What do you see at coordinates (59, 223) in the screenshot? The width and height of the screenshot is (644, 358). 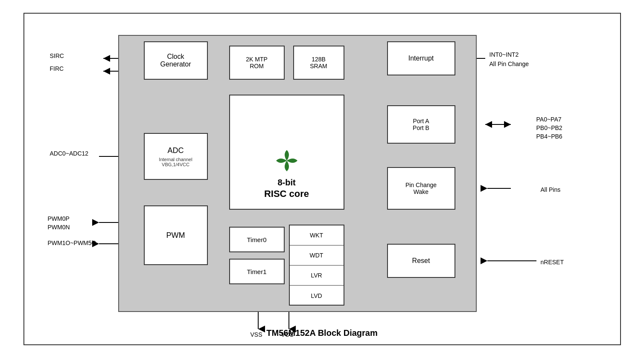 I see `pwm0pn-label: PWM0P PWM0N` at bounding box center [59, 223].